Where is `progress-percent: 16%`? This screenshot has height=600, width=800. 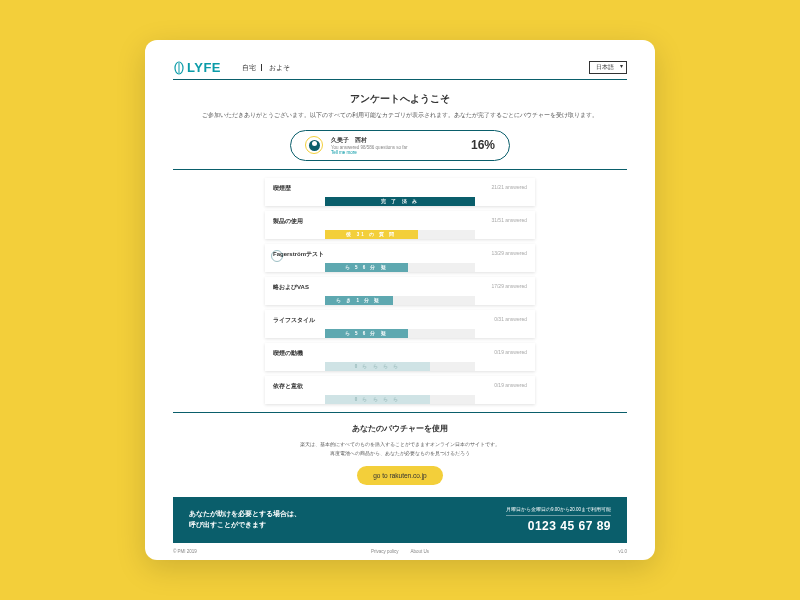
progress-percent: 16% is located at coordinates (483, 145).